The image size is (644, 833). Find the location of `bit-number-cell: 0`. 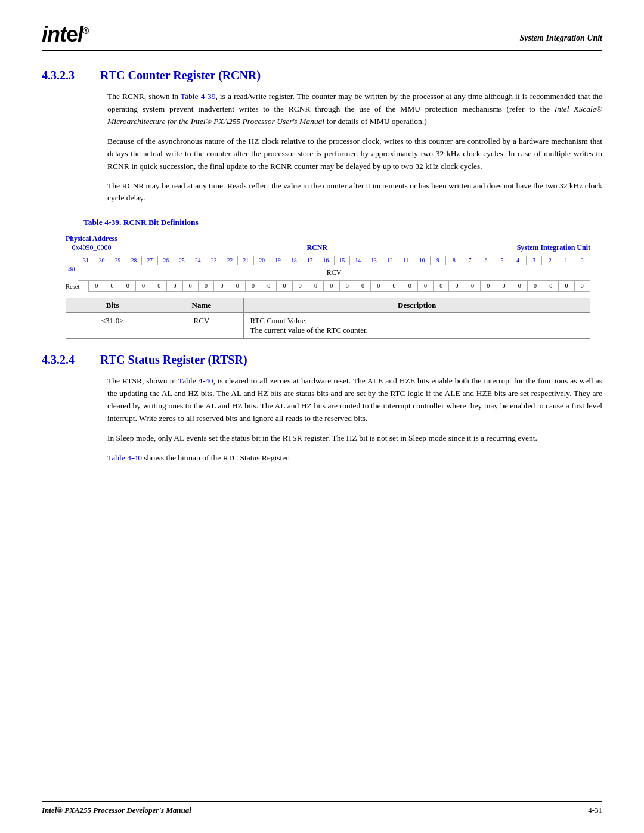

bit-number-cell: 0 is located at coordinates (582, 261).